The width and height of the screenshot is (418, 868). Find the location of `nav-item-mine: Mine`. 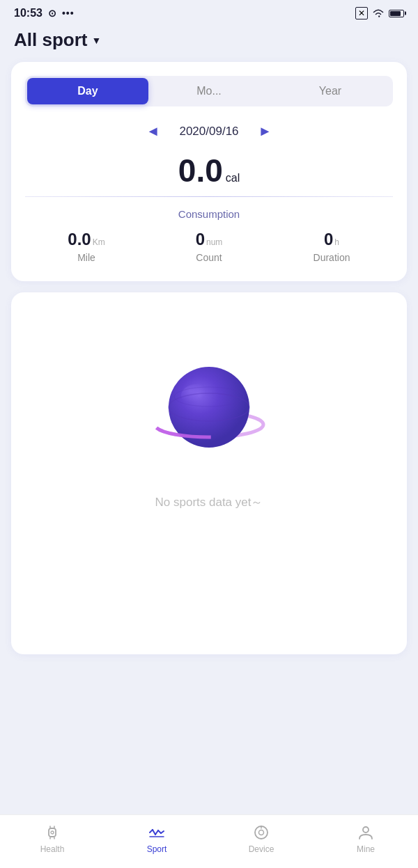

nav-item-mine: Mine is located at coordinates (366, 839).